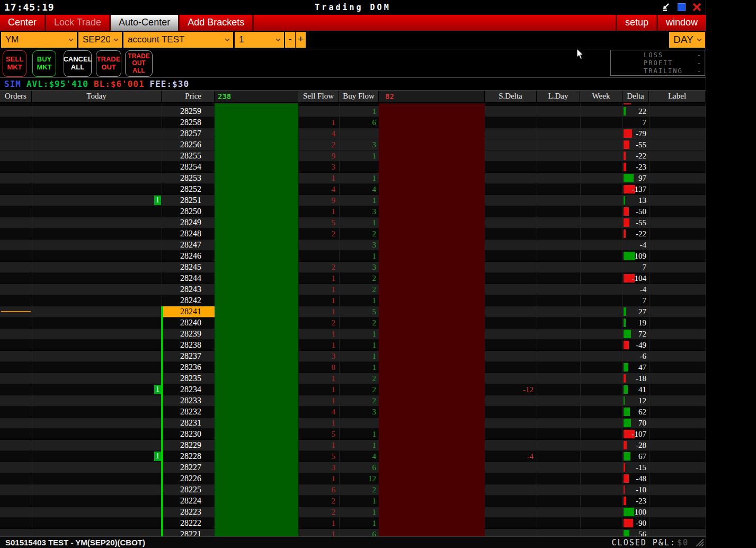 The image size is (756, 548). What do you see at coordinates (100, 40) in the screenshot?
I see `expiry-select: SEP20` at bounding box center [100, 40].